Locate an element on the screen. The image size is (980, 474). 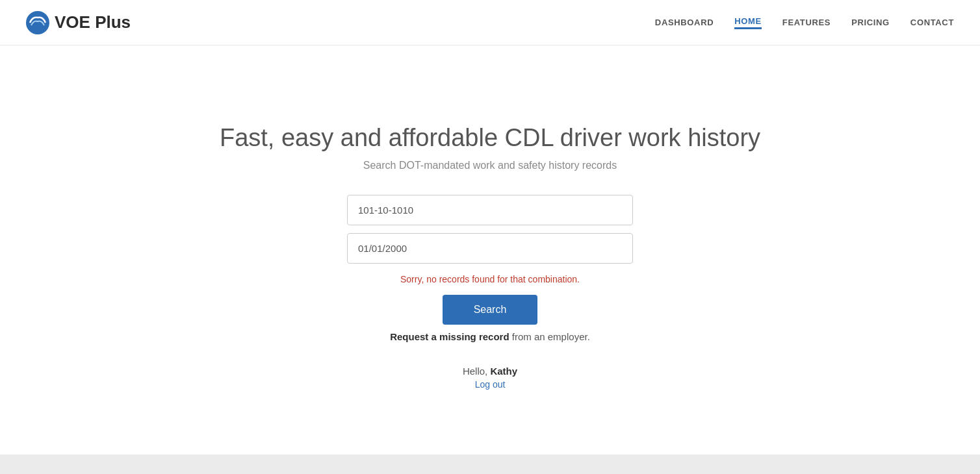
request-suffix: from an employer. is located at coordinates (550, 336).